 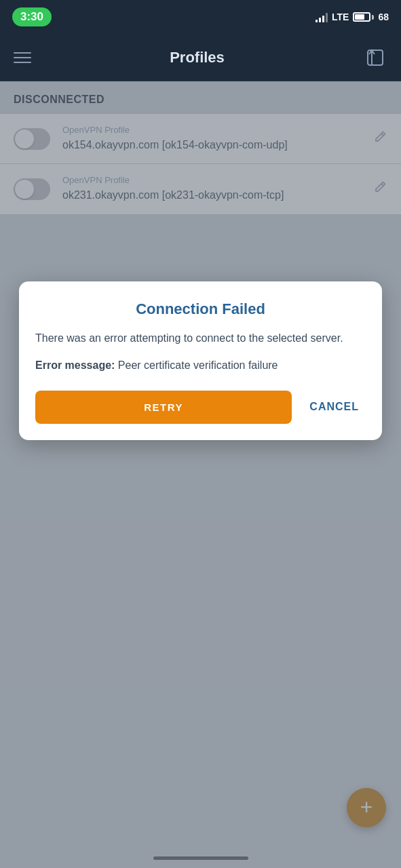 What do you see at coordinates (201, 58) in the screenshot?
I see `navbar: Profiles` at bounding box center [201, 58].